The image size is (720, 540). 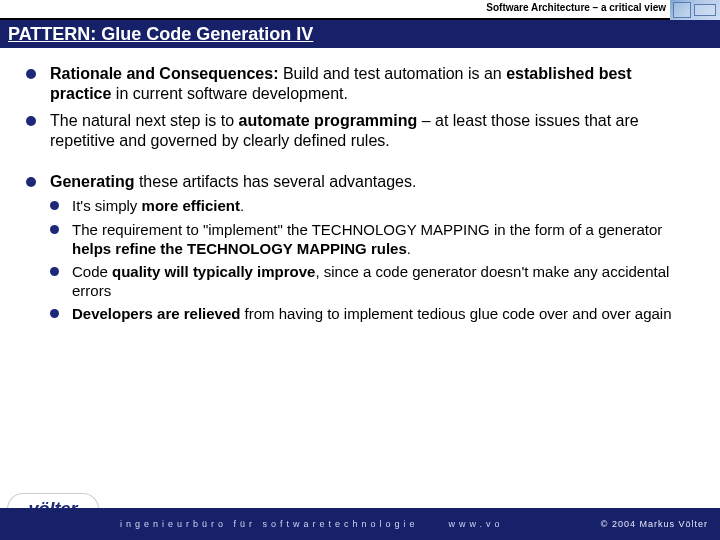 I want to click on sub-4-bold: Developers are relieved, so click(x=156, y=314).